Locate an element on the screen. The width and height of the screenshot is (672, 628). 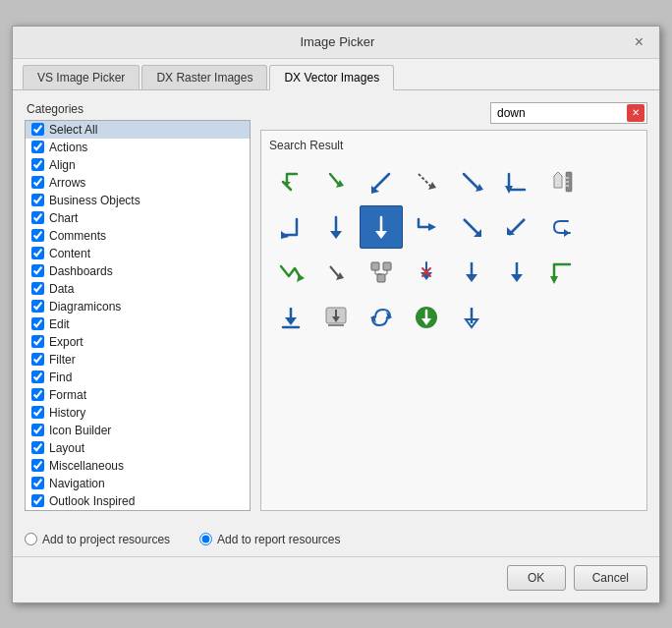
cancel-button: Cancel is located at coordinates (611, 578).